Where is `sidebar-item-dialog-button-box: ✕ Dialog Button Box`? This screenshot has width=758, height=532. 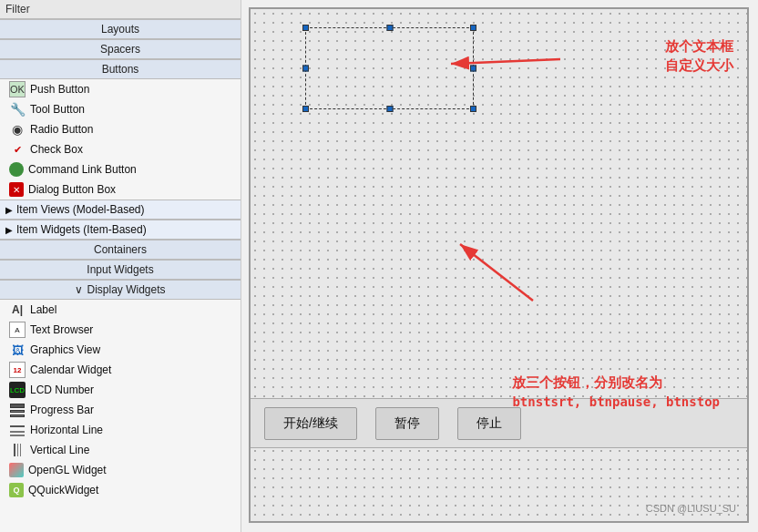 sidebar-item-dialog-button-box: ✕ Dialog Button Box is located at coordinates (120, 189).